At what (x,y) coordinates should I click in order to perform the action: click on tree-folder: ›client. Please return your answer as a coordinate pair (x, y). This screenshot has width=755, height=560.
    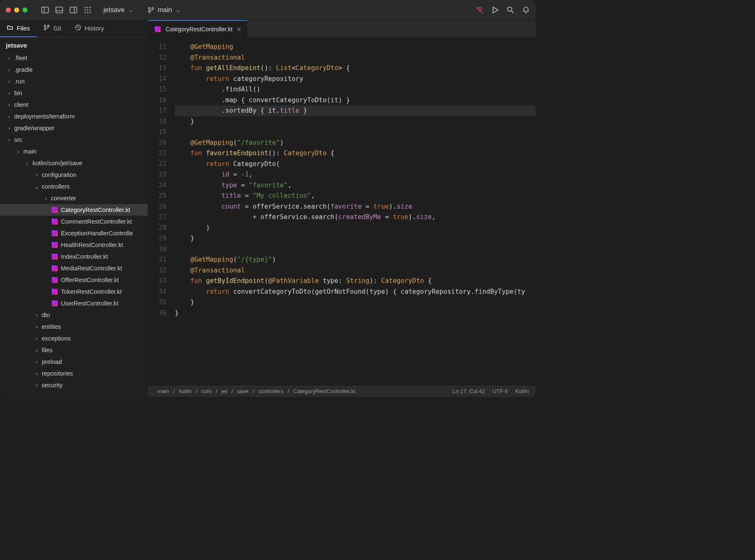
    Looking at the image, I should click on (74, 105).